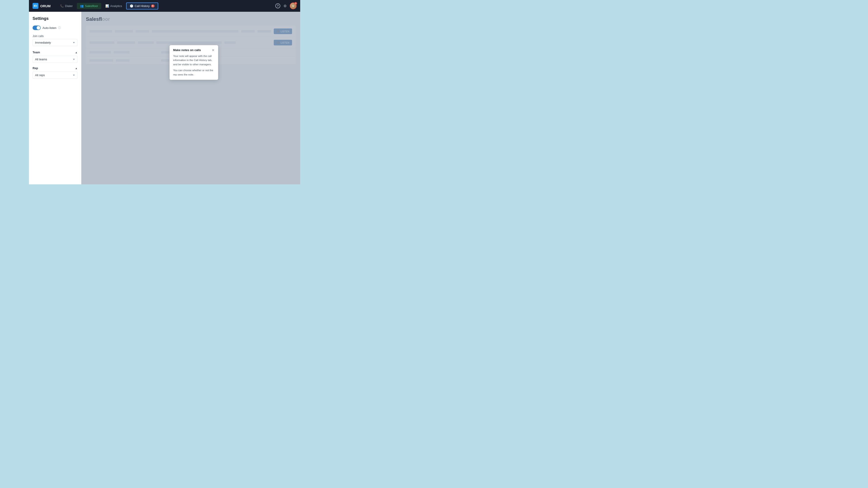 This screenshot has width=868, height=488. I want to click on rep-section-header: Rep ▲, so click(55, 68).